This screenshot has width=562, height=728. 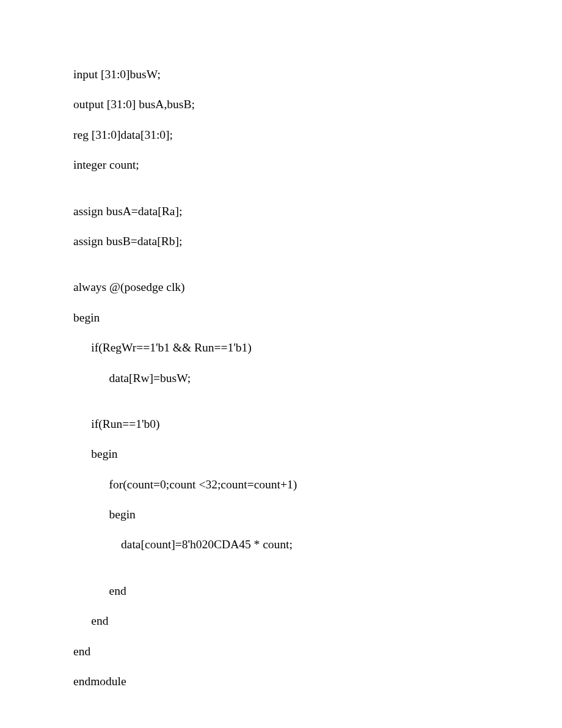 I want to click on code-line: integer count;, so click(x=281, y=165).